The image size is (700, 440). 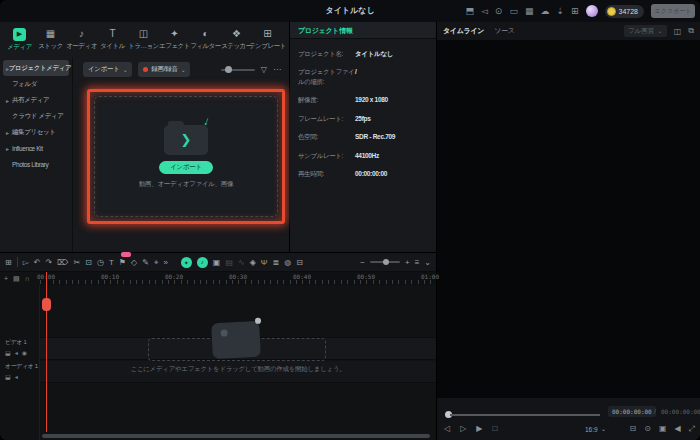 What do you see at coordinates (264, 70) in the screenshot?
I see `filter-funnel-icon: ▽` at bounding box center [264, 70].